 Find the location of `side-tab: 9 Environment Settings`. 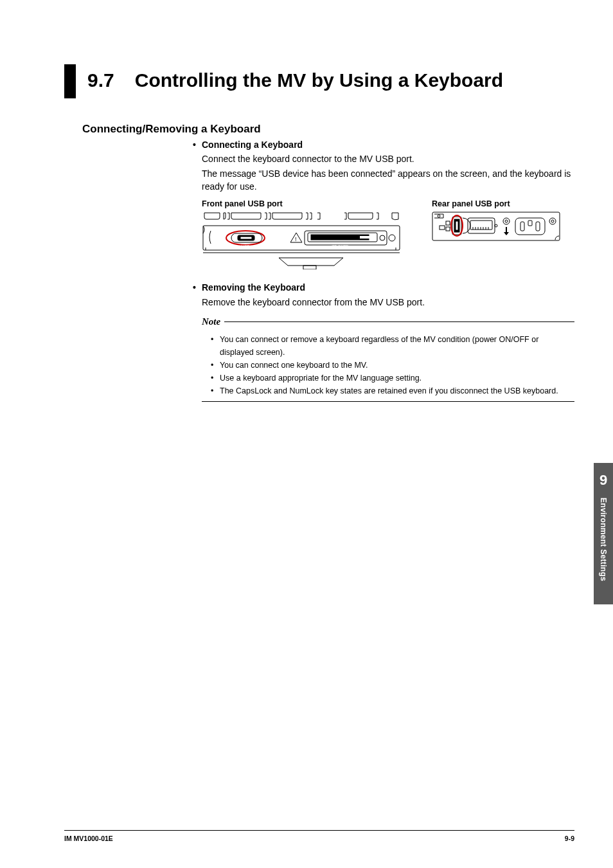

side-tab: 9 Environment Settings is located at coordinates (603, 534).